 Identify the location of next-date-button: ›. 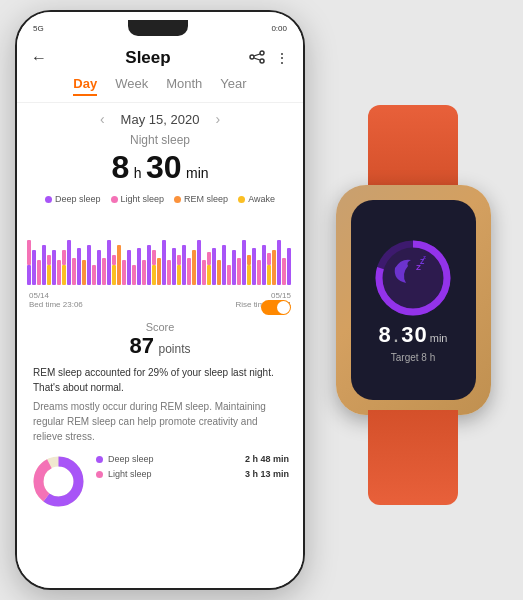
(218, 119).